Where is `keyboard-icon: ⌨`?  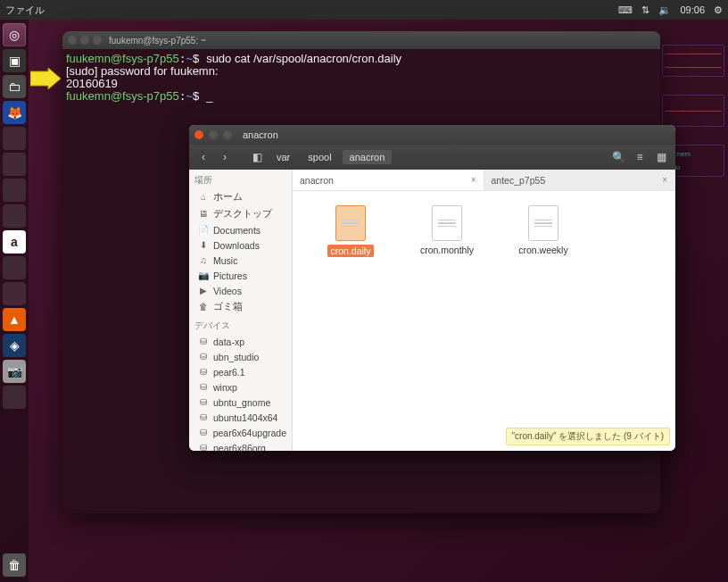 keyboard-icon: ⌨ is located at coordinates (625, 11).